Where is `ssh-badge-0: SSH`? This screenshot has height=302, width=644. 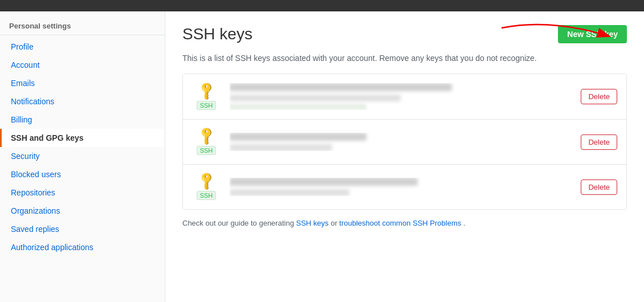 ssh-badge-0: SSH is located at coordinates (206, 105).